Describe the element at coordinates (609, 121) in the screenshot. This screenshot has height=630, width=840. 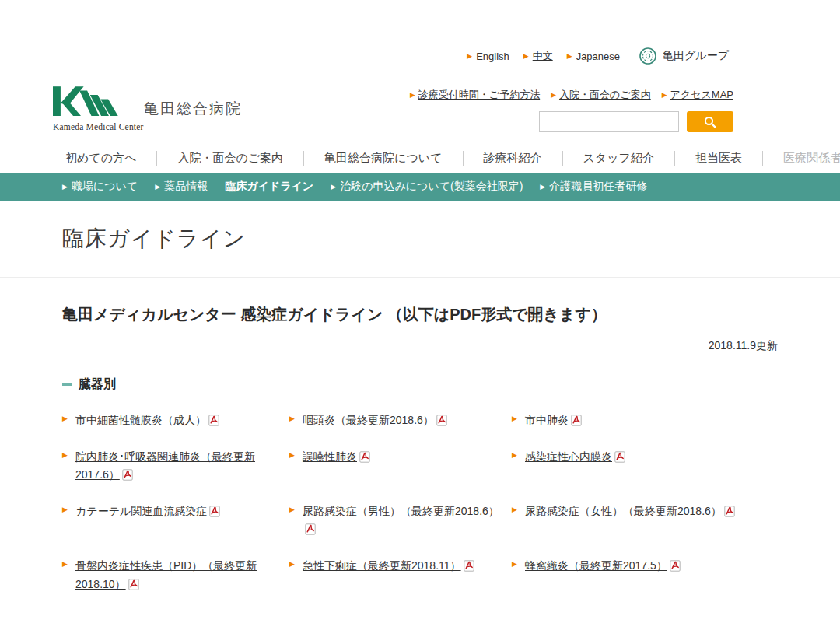
I see `search-input` at that location.